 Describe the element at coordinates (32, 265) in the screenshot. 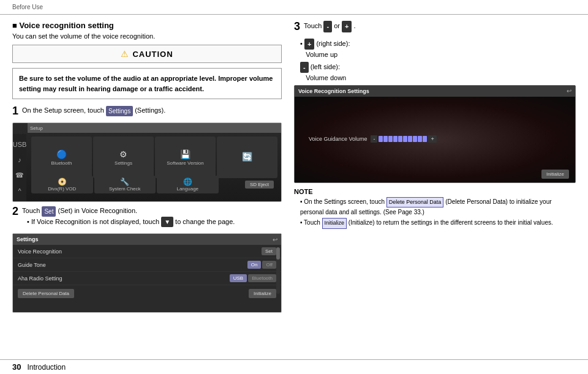

I see `guide-tone-label: Guide Tone` at that location.